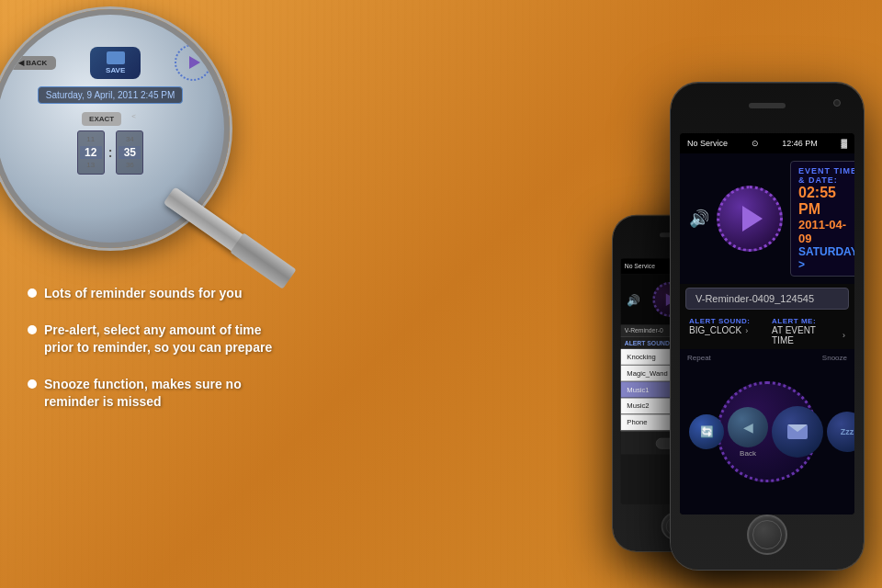 Image resolution: width=882 pixels, height=588 pixels. I want to click on phone-3-carrier: No Service, so click(707, 143).